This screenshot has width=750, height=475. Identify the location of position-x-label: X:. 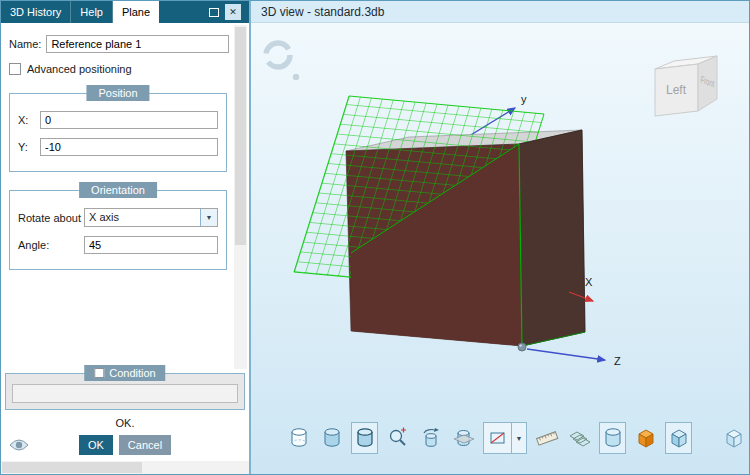
(29, 120).